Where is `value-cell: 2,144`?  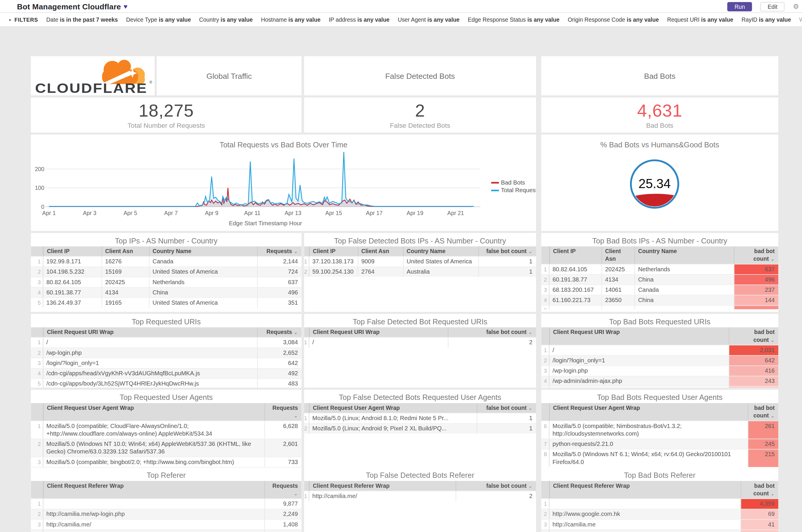 value-cell: 2,144 is located at coordinates (279, 261).